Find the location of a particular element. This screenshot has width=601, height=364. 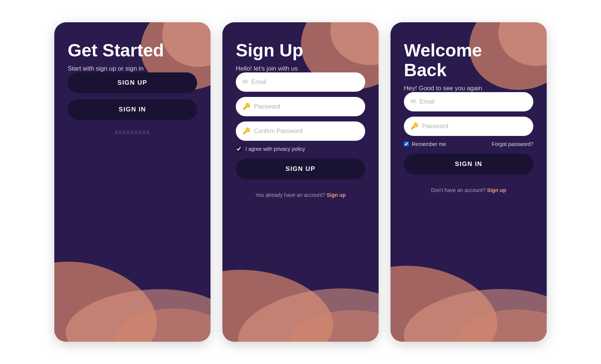

password-input-group: 🔑 is located at coordinates (300, 107).